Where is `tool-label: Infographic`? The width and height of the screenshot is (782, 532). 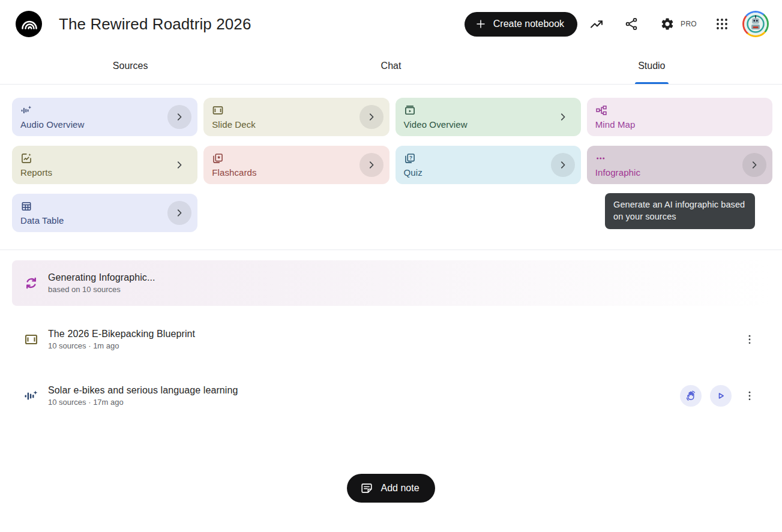
tool-label: Infographic is located at coordinates (679, 173).